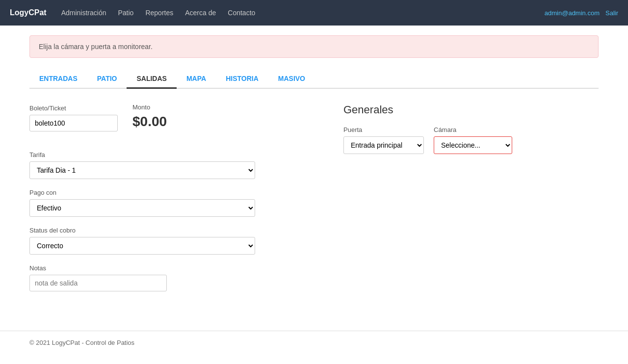 The image size is (628, 364). Describe the element at coordinates (107, 79) in the screenshot. I see `tab-patio: PATIO` at that location.